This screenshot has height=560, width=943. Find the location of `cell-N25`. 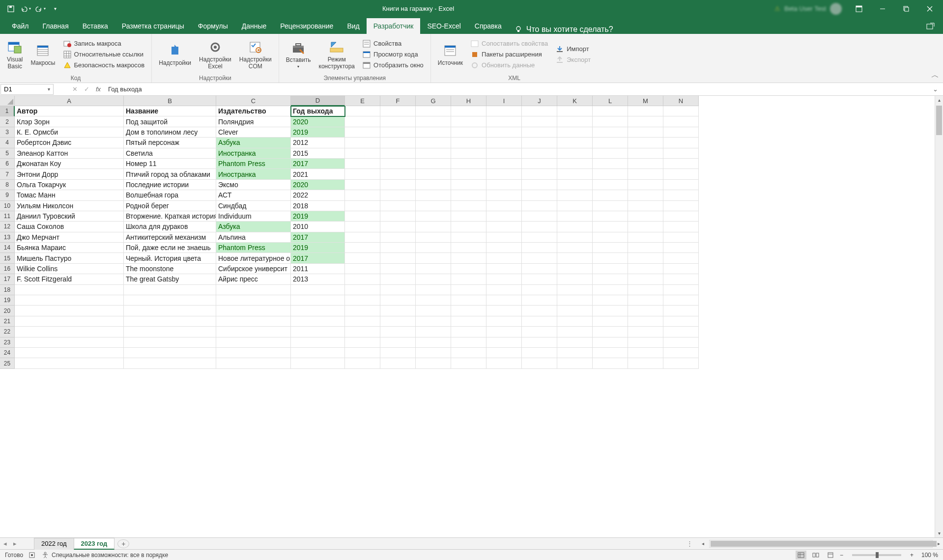

cell-N25 is located at coordinates (681, 364).